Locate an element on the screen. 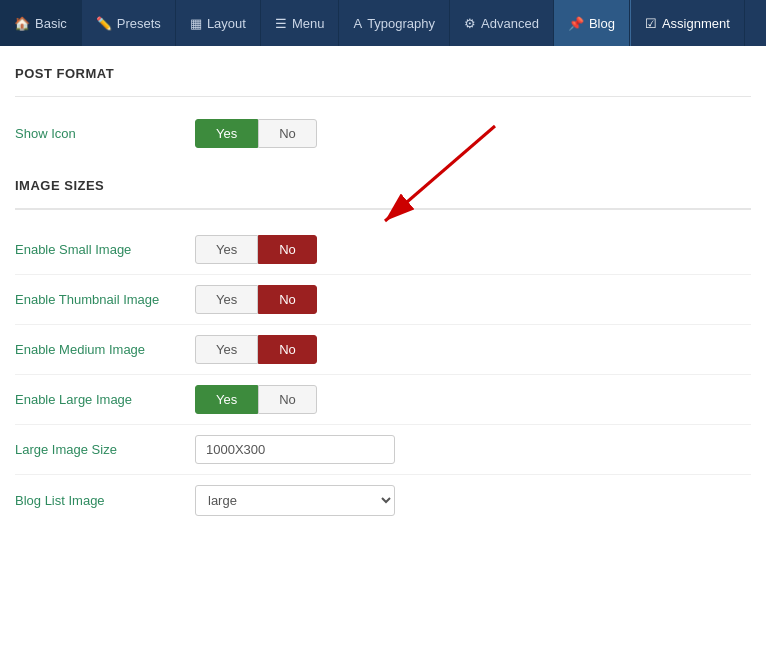 The height and width of the screenshot is (650, 766). show-icon-no-button: No is located at coordinates (288, 134).